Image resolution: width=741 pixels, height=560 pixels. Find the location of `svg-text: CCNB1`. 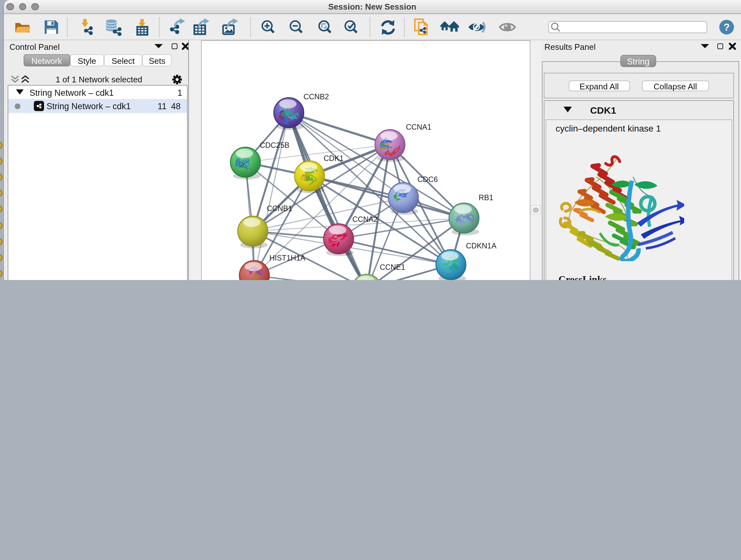

svg-text: CCNB1 is located at coordinates (279, 208).